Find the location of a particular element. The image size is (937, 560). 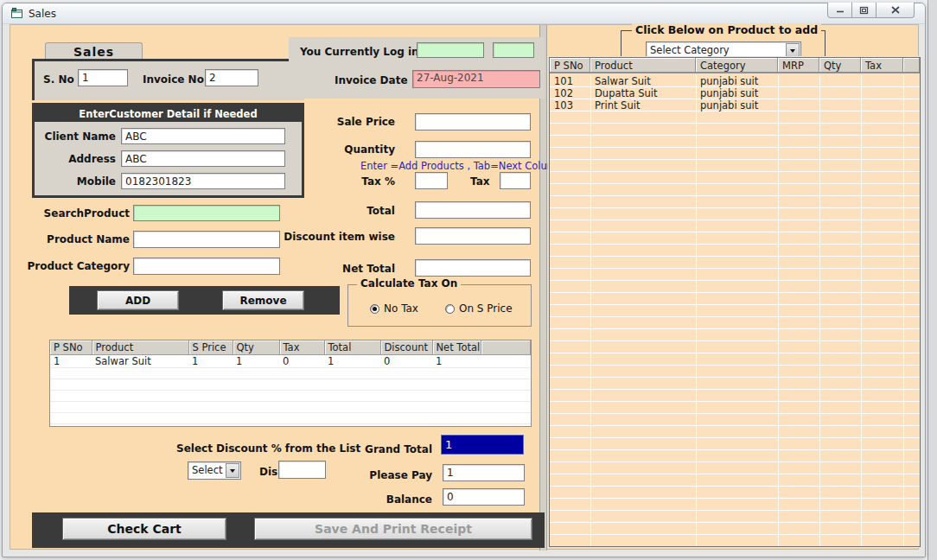

login-user-field is located at coordinates (450, 50).